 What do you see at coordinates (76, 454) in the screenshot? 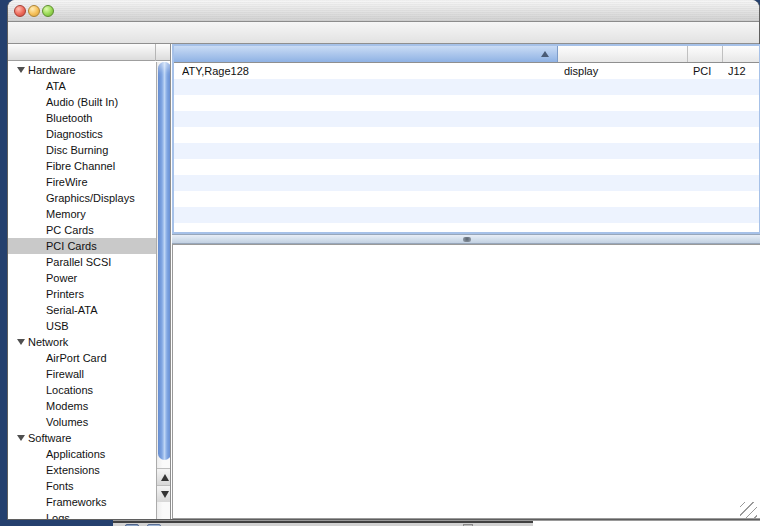
I see `sidebar-item-label: Applications` at bounding box center [76, 454].